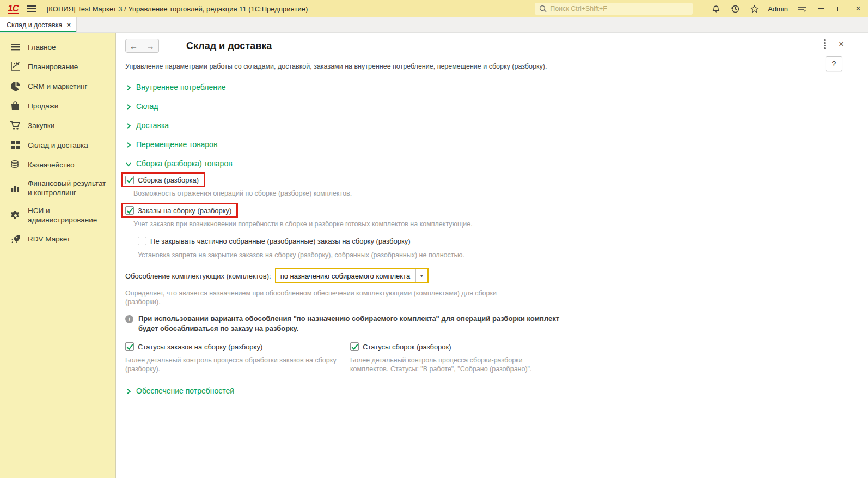  What do you see at coordinates (15, 188) in the screenshot?
I see `bar-chart-icon` at bounding box center [15, 188].